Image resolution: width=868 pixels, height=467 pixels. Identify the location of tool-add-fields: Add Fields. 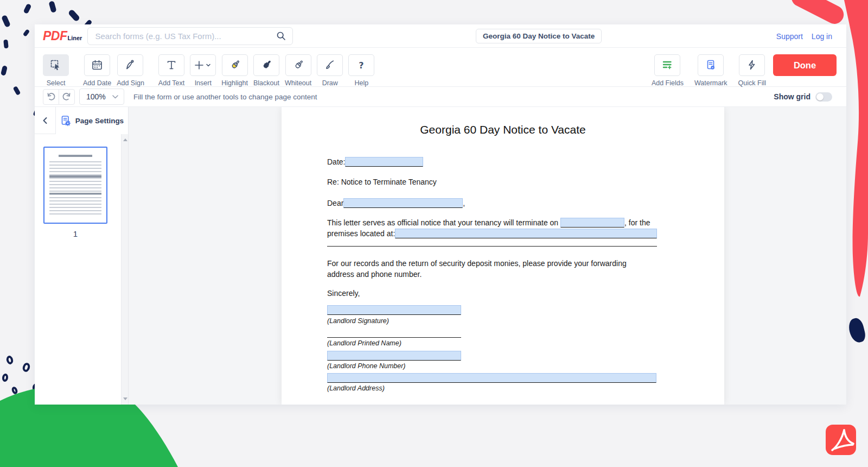
(667, 71).